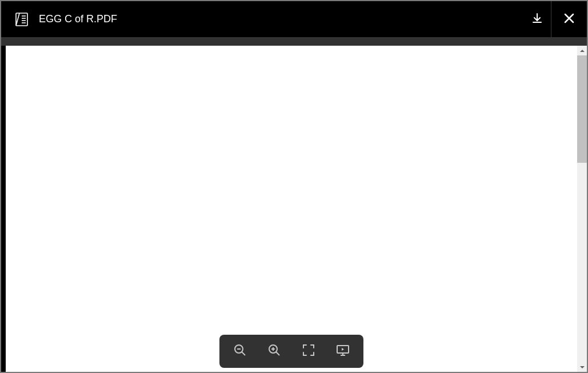  Describe the element at coordinates (274, 351) in the screenshot. I see `zoom-in-button` at that location.